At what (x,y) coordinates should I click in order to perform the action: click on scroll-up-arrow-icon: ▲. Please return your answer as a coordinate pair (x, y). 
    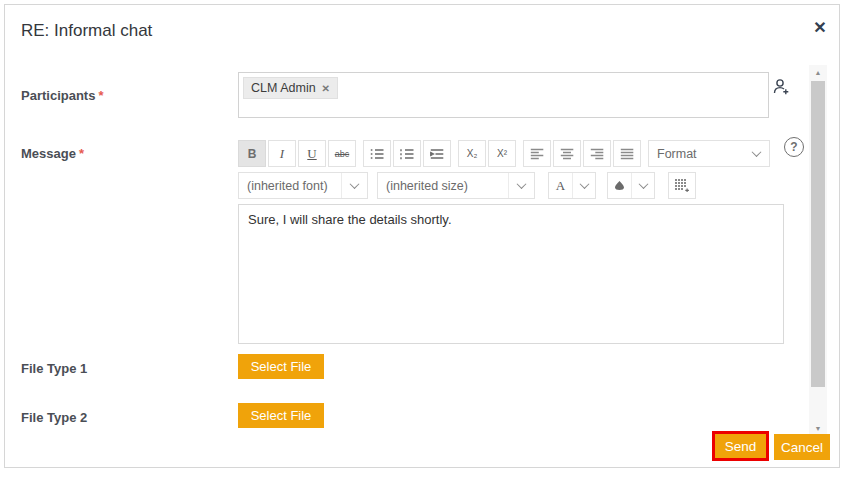
    Looking at the image, I should click on (818, 73).